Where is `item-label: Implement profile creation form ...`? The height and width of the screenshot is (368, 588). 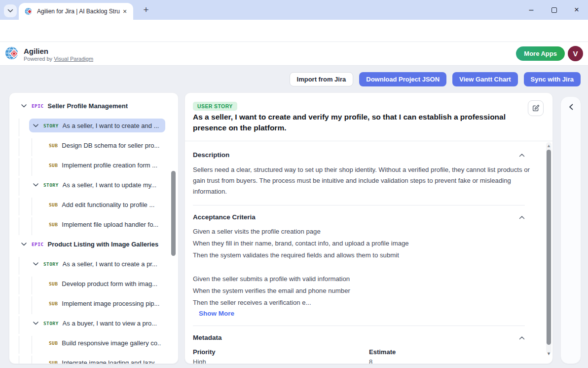 item-label: Implement profile creation form ... is located at coordinates (110, 165).